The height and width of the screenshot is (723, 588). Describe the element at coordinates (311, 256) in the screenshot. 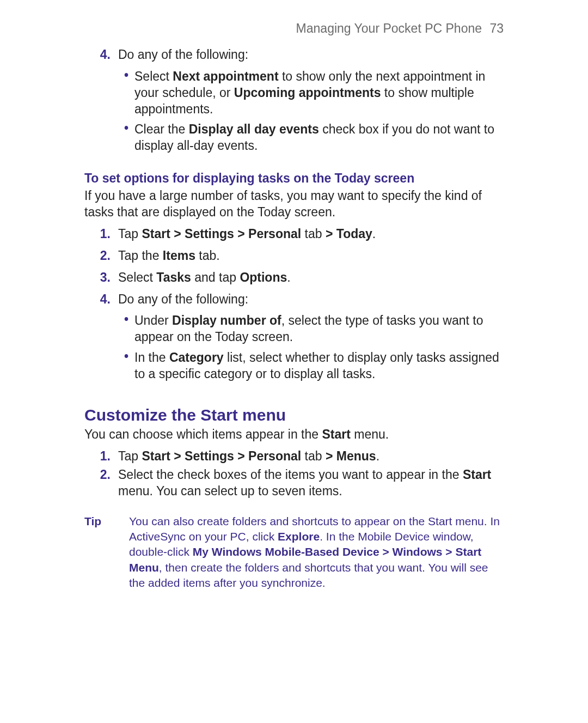

I see `step-text: Tap the Items tab.` at that location.